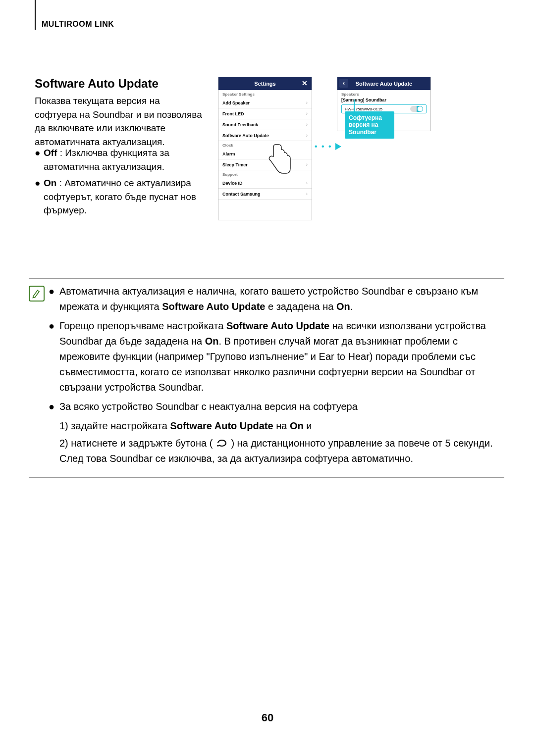 The width and height of the screenshot is (535, 756). Describe the element at coordinates (115, 426) in the screenshot. I see `note-text: 1) задайте настройката` at that location.